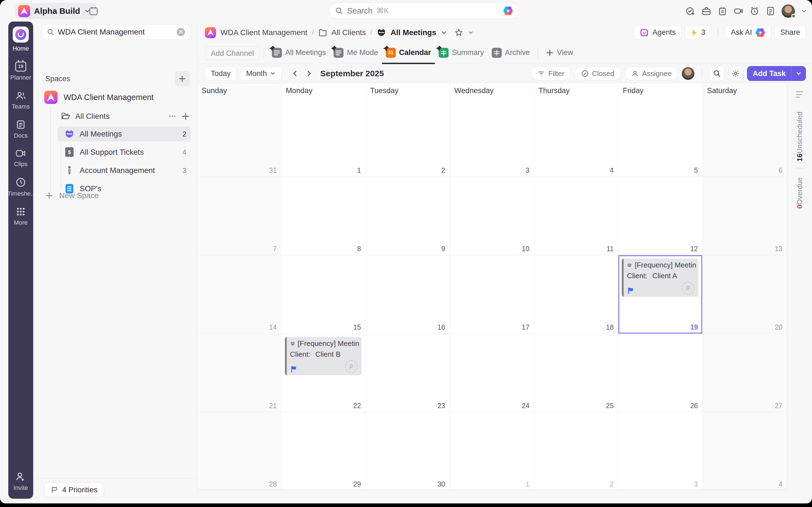 The width and height of the screenshot is (812, 507). I want to click on calendar-day-cell: 26, so click(660, 373).